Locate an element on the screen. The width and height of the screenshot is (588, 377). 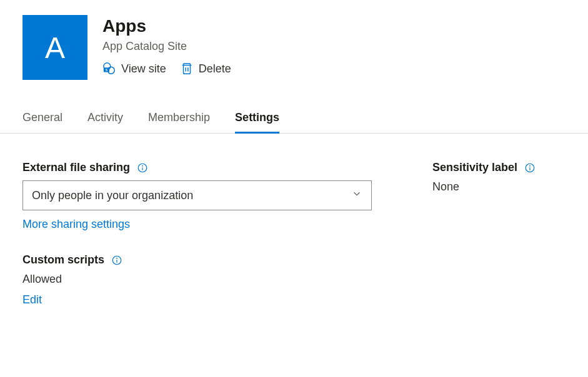
header-actions: S View site Delete is located at coordinates (167, 69).